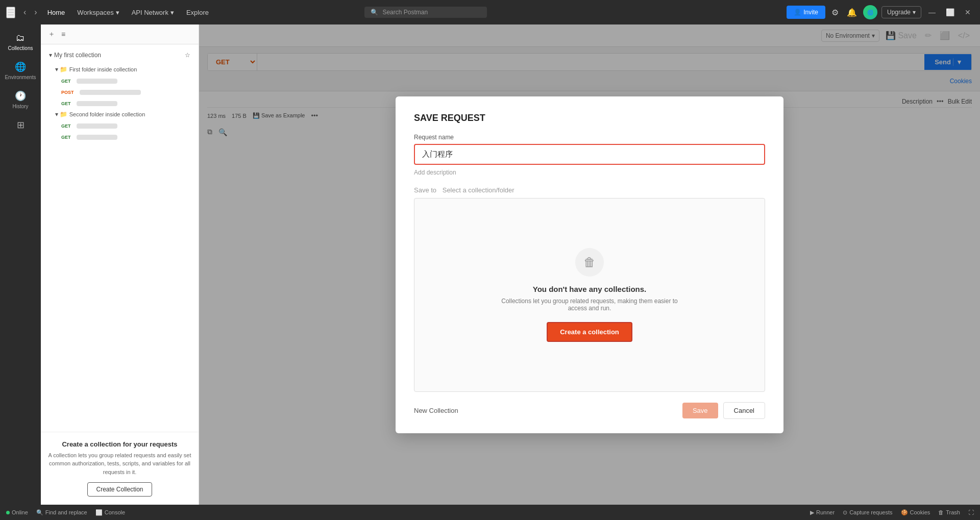 The height and width of the screenshot is (520, 980). I want to click on new-collection-link: New Collection, so click(436, 410).